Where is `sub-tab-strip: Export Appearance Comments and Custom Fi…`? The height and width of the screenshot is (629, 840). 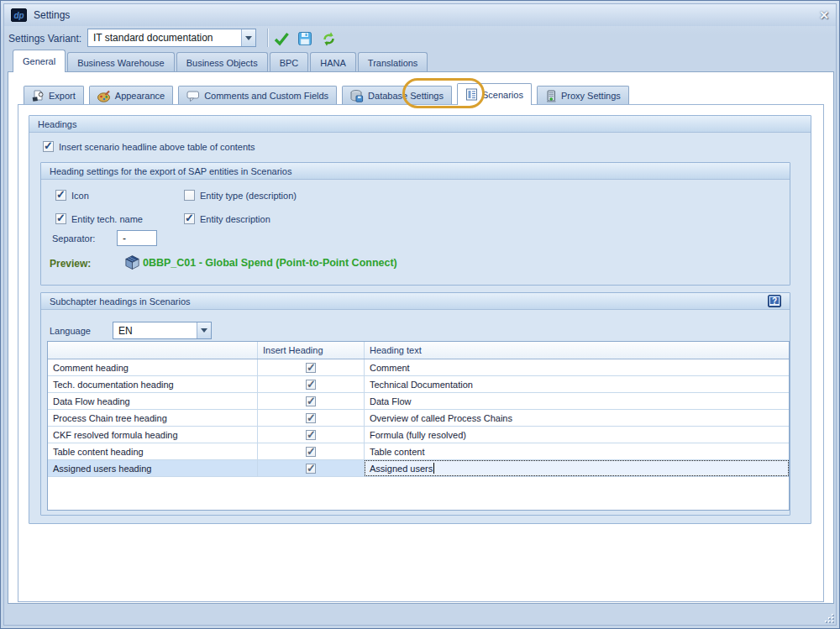
sub-tab-strip: Export Appearance Comments and Custom Fi… is located at coordinates (329, 94).